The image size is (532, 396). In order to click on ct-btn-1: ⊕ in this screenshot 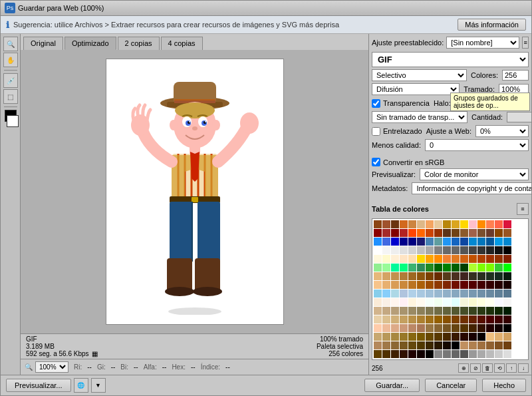, I will do `click(464, 368)`.